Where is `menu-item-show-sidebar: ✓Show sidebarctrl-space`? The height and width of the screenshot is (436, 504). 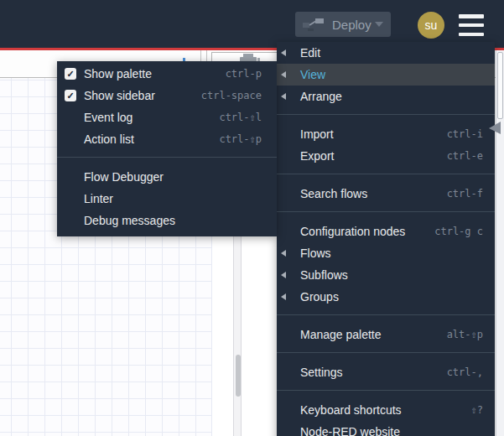 menu-item-show-sidebar: ✓Show sidebarctrl-space is located at coordinates (167, 96).